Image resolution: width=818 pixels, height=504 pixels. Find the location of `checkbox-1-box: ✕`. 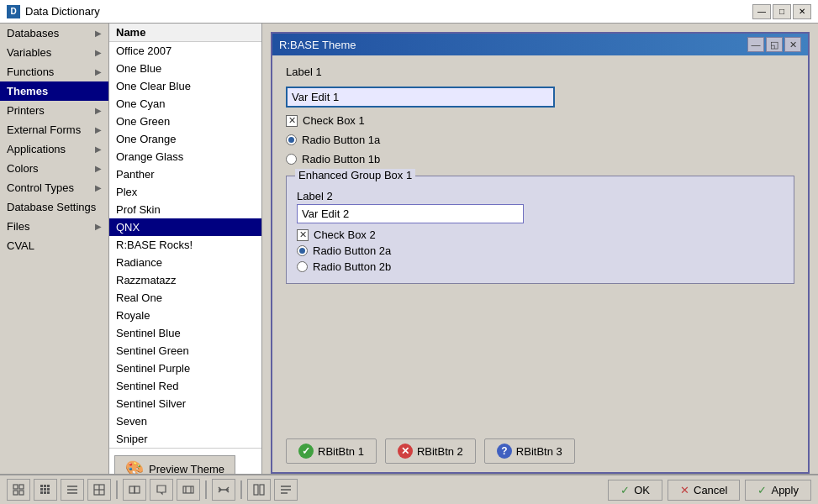

checkbox-1-box: ✕ is located at coordinates (292, 121).